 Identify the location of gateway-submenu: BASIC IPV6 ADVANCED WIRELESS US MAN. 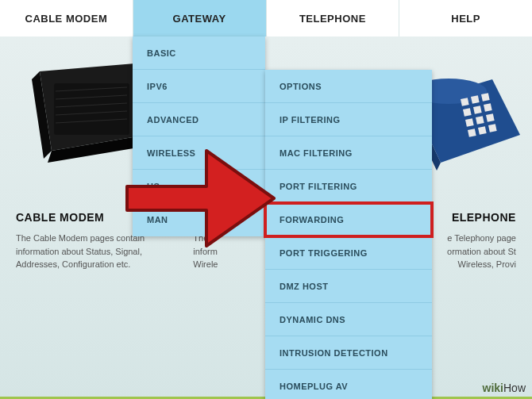
(199, 136).